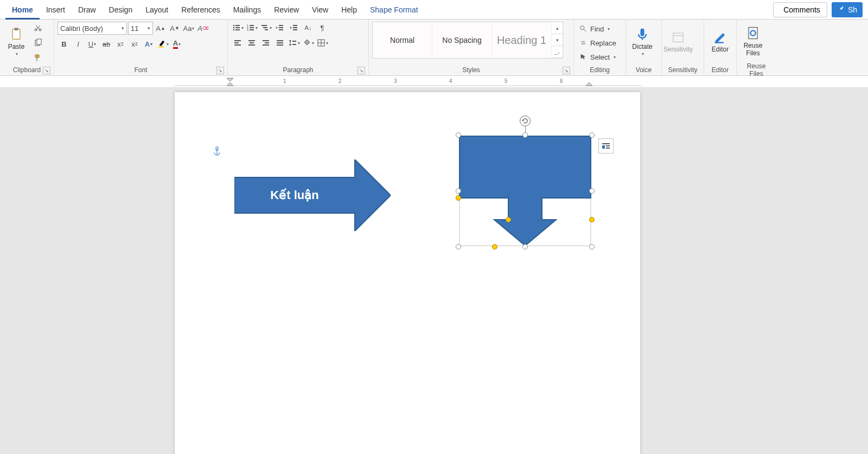 The width and height of the screenshot is (868, 454). Describe the element at coordinates (294, 28) in the screenshot. I see `increase-indent-button` at that location.